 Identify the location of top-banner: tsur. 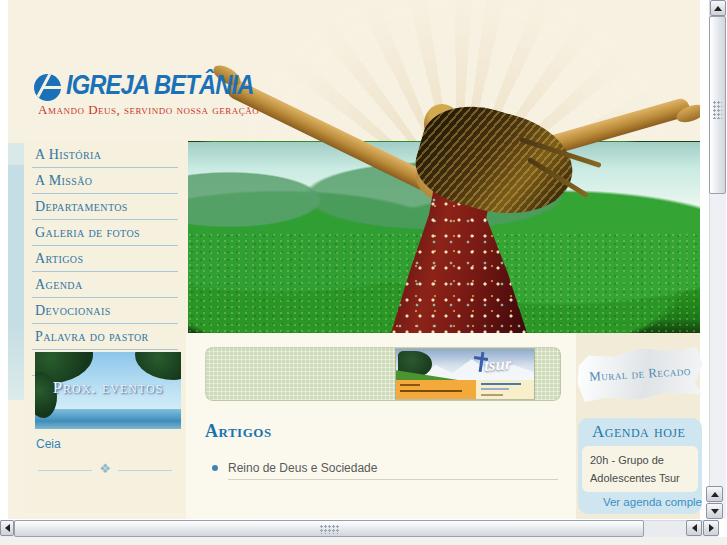
(383, 374).